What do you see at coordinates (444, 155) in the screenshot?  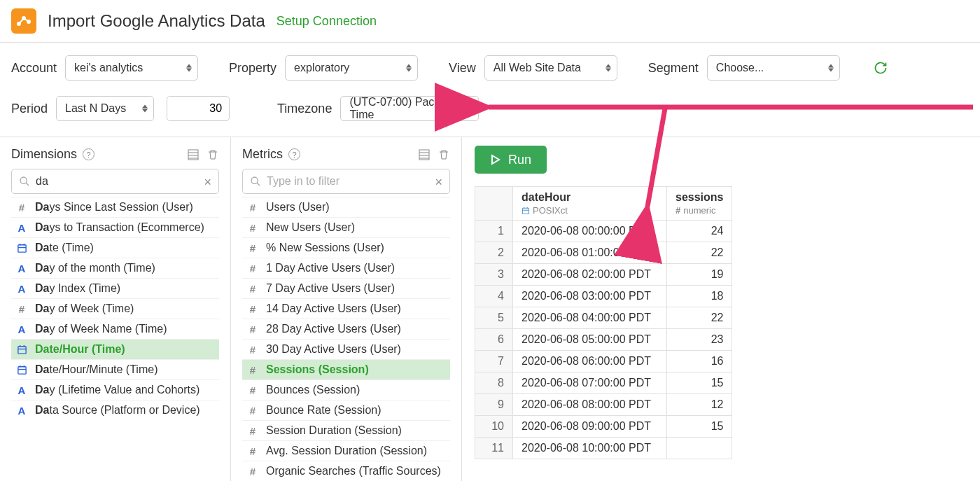 I see `metrics-trash-icon` at bounding box center [444, 155].